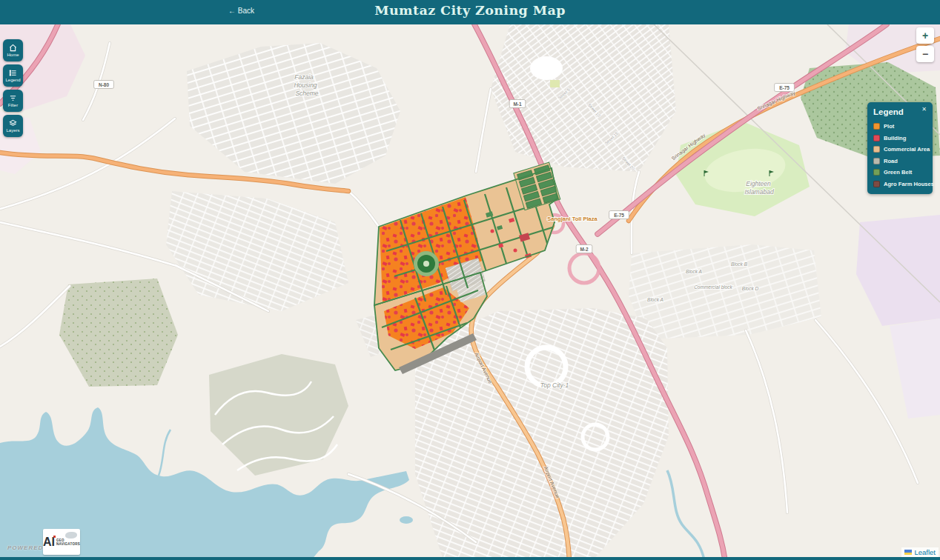 This screenshot has width=940, height=560. I want to click on filter-icon, so click(13, 98).